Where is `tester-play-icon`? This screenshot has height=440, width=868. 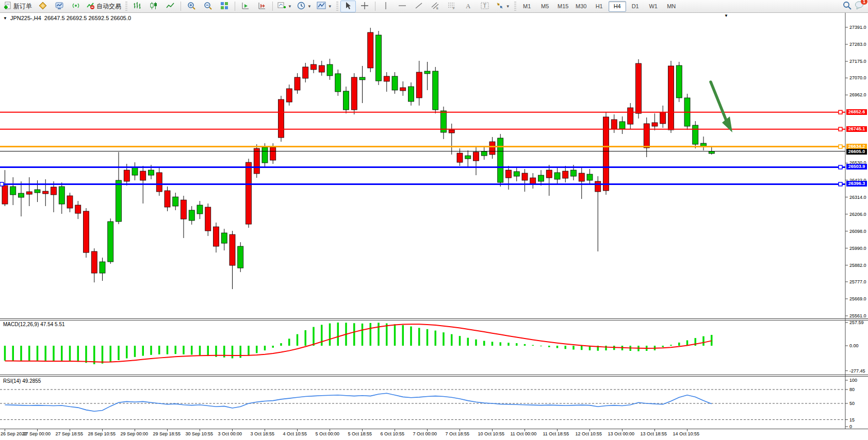 tester-play-icon is located at coordinates (245, 6).